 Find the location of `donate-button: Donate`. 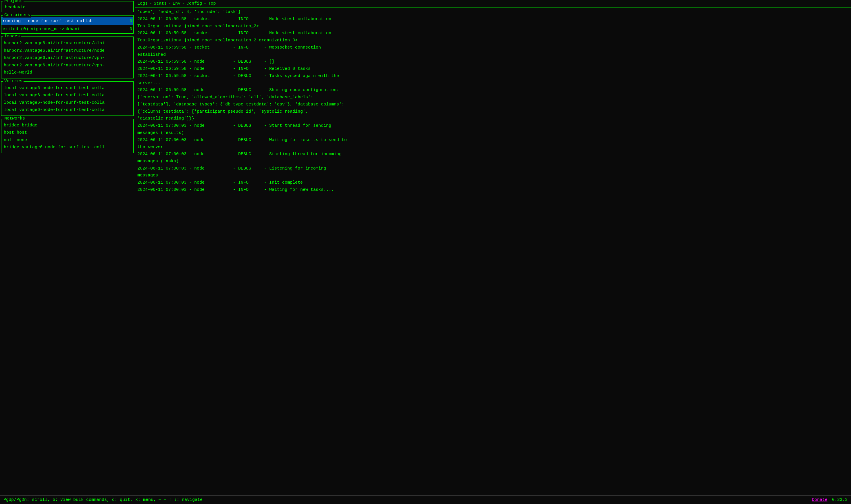

donate-button: Donate is located at coordinates (820, 500).